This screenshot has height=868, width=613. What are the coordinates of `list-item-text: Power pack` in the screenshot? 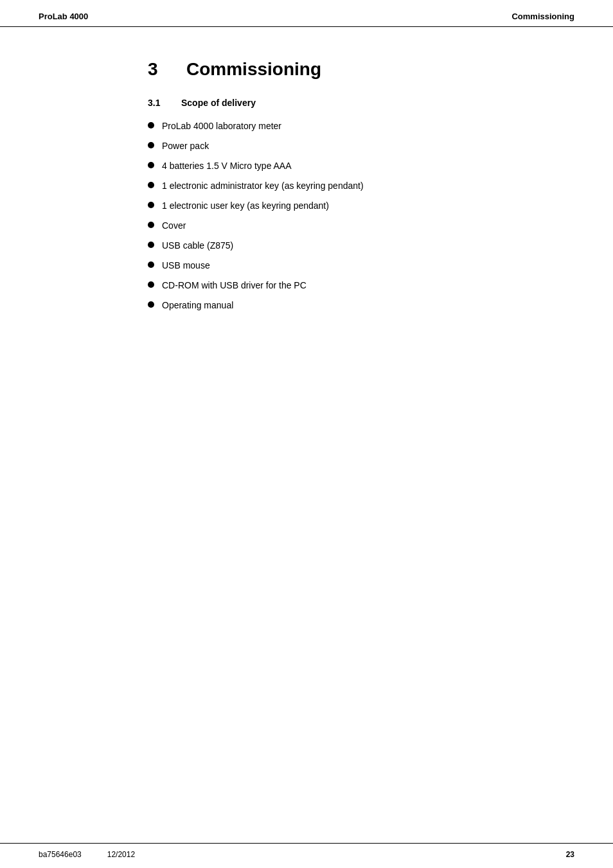 It's located at (185, 146).